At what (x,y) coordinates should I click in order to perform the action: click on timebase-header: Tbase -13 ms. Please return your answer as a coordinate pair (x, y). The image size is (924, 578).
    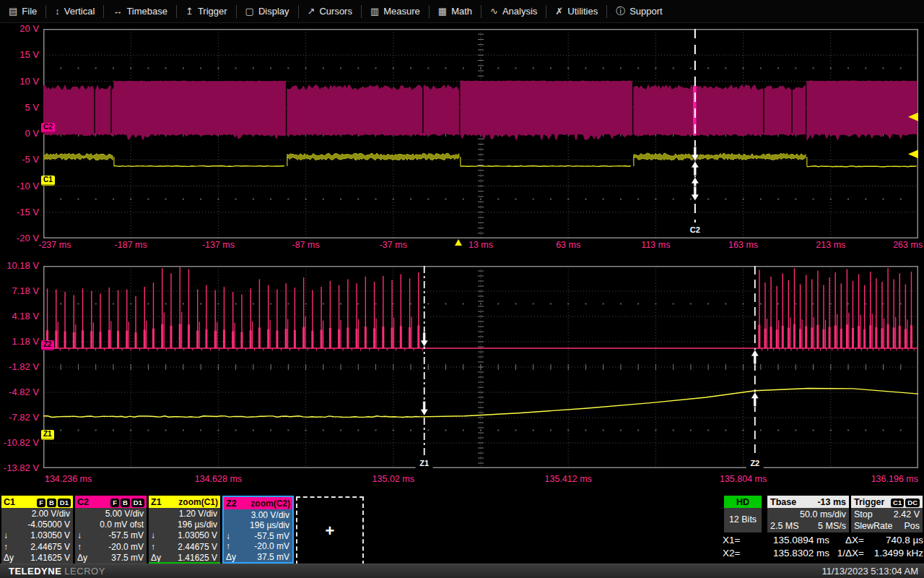
    Looking at the image, I should click on (808, 501).